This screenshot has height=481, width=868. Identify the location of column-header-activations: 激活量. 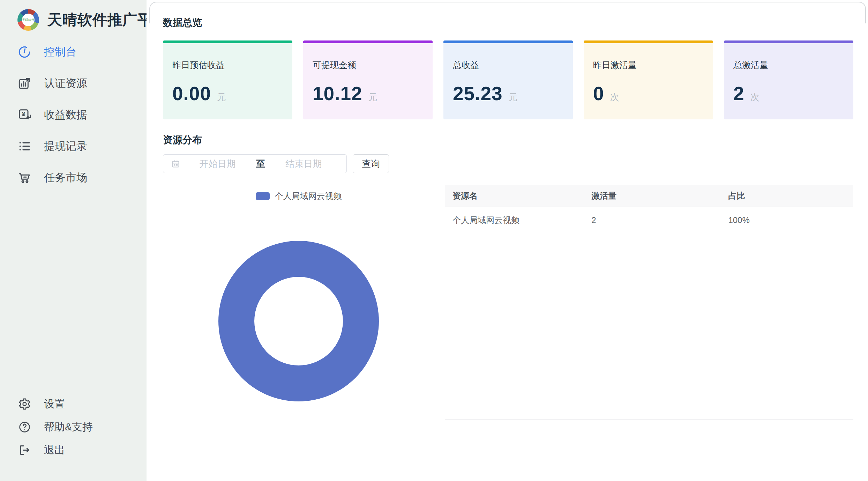
(652, 196).